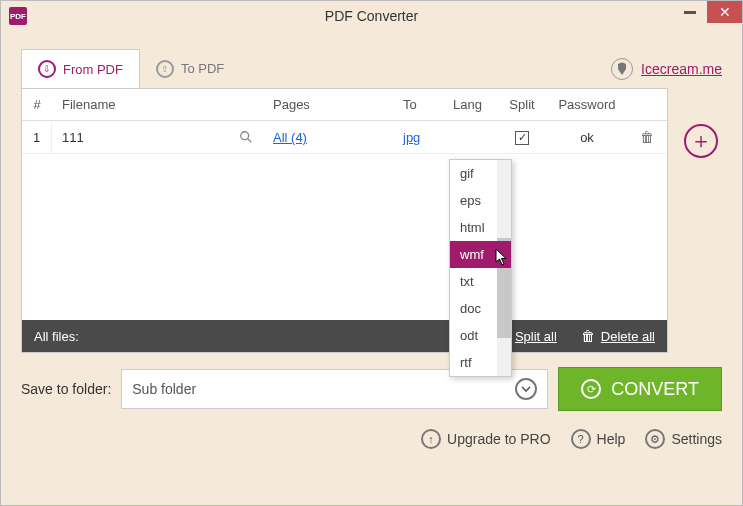 This screenshot has height=506, width=743. Describe the element at coordinates (647, 137) in the screenshot. I see `row-delete: 🗑` at that location.